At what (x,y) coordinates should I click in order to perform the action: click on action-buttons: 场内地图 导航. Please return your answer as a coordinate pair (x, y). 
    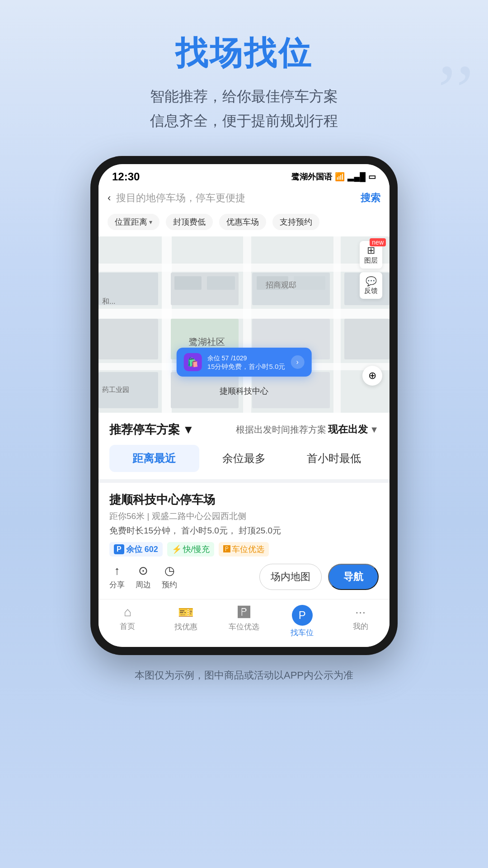
    Looking at the image, I should click on (319, 577).